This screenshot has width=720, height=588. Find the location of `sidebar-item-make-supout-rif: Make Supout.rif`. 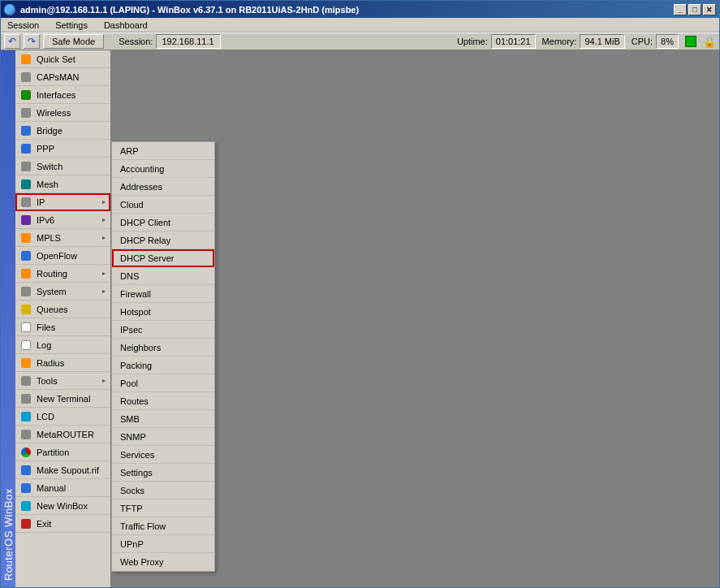

sidebar-item-make-supout-rif: Make Supout.rif is located at coordinates (63, 470).